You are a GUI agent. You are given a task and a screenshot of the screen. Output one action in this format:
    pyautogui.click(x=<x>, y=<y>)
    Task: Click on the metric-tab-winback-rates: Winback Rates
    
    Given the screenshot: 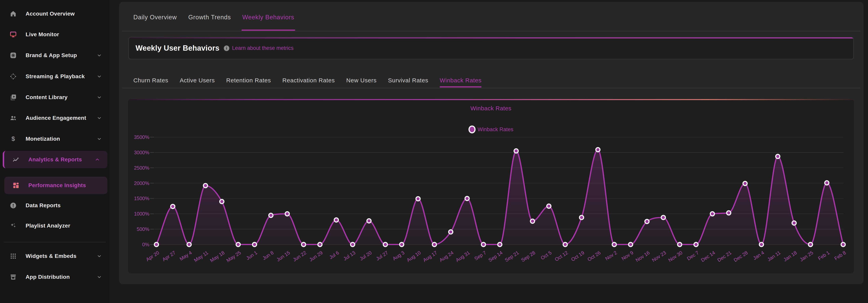 What is the action you would take?
    pyautogui.click(x=461, y=80)
    